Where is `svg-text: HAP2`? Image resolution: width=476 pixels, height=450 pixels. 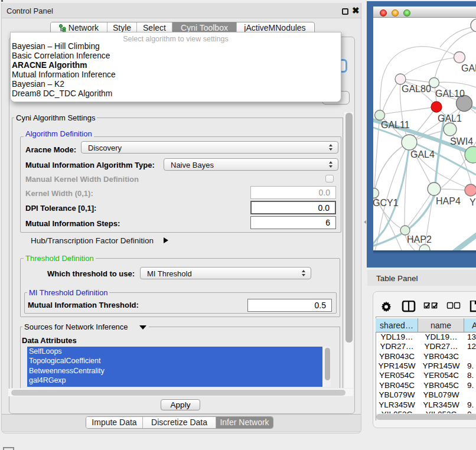 svg-text: HAP2 is located at coordinates (419, 240).